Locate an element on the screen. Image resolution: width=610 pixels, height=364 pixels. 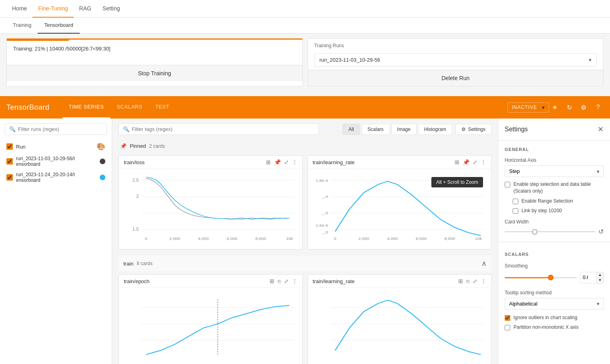
chart-lr-fullscreen-icon: ⤢ is located at coordinates (475, 162).